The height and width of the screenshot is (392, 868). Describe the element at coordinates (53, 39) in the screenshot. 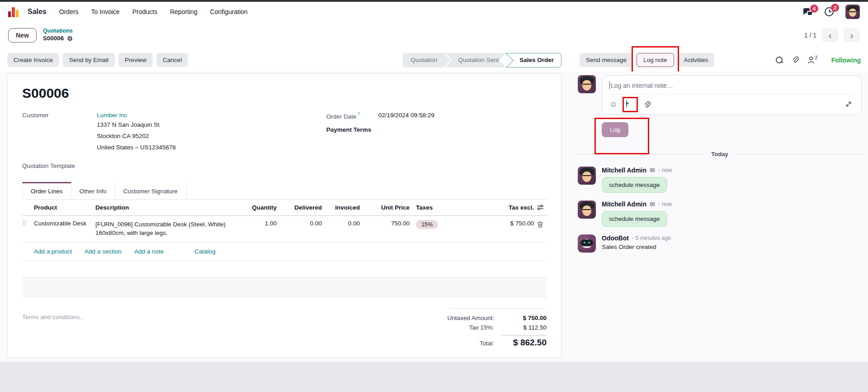

I see `breadcrumb-current-record: S00006` at that location.